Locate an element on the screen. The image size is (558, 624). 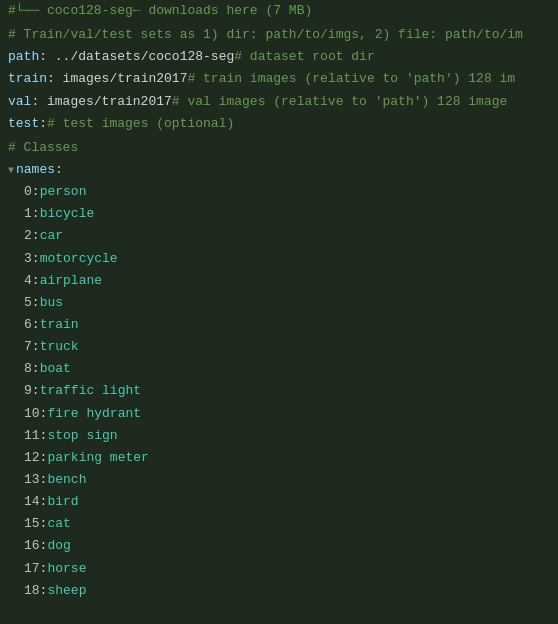
code-token: truck is located at coordinates (60, 347).